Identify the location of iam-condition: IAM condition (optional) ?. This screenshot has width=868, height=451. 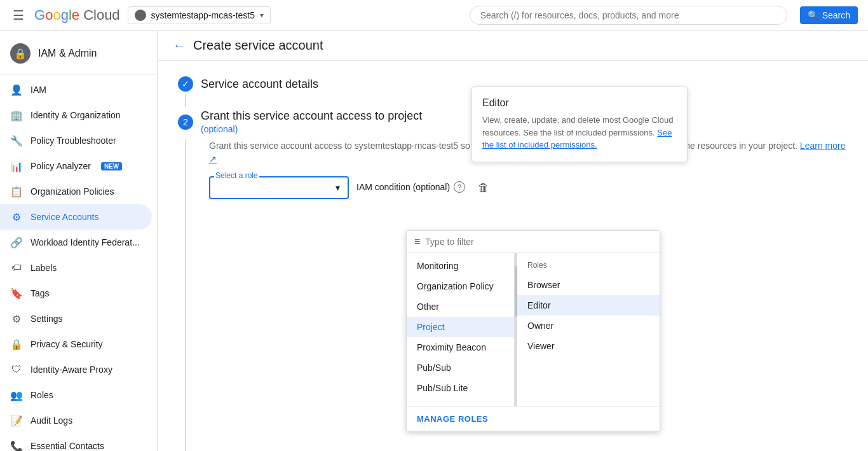
(410, 187).